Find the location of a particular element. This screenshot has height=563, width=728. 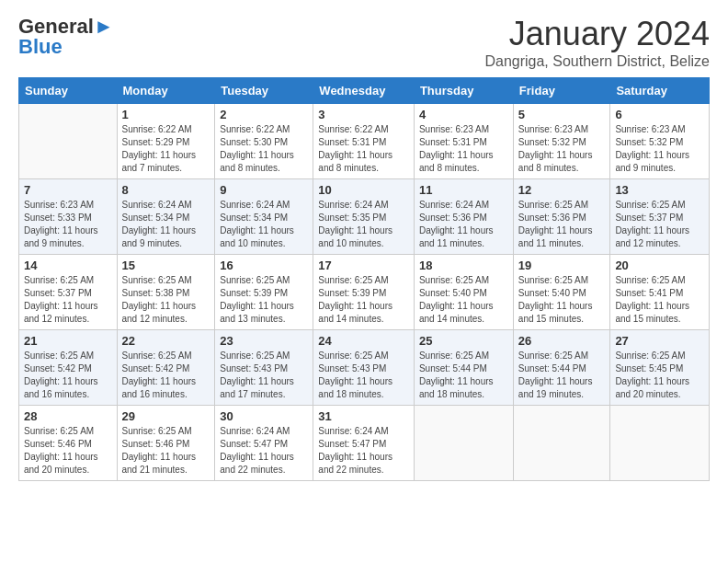

calendar-header-friday: Friday is located at coordinates (562, 91).